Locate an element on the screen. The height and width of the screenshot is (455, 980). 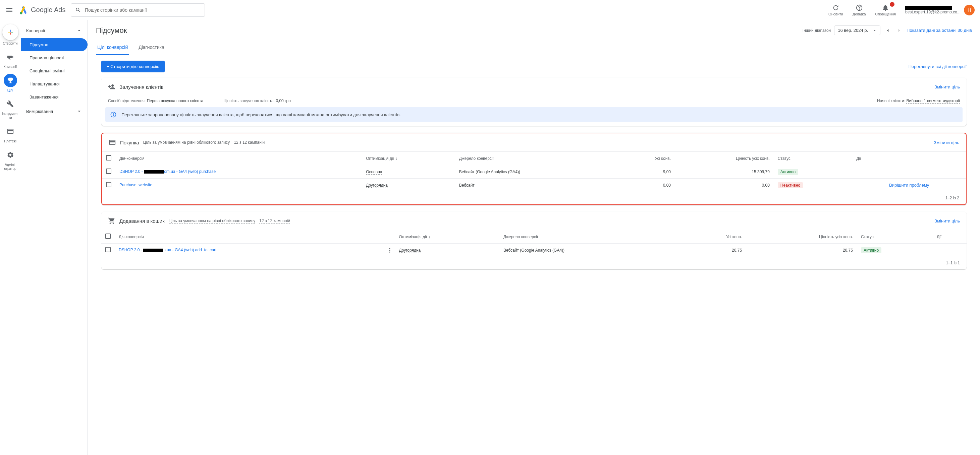
purchase-card: Покупка Ціль за умовчанням на рівні облі… is located at coordinates (534, 169).